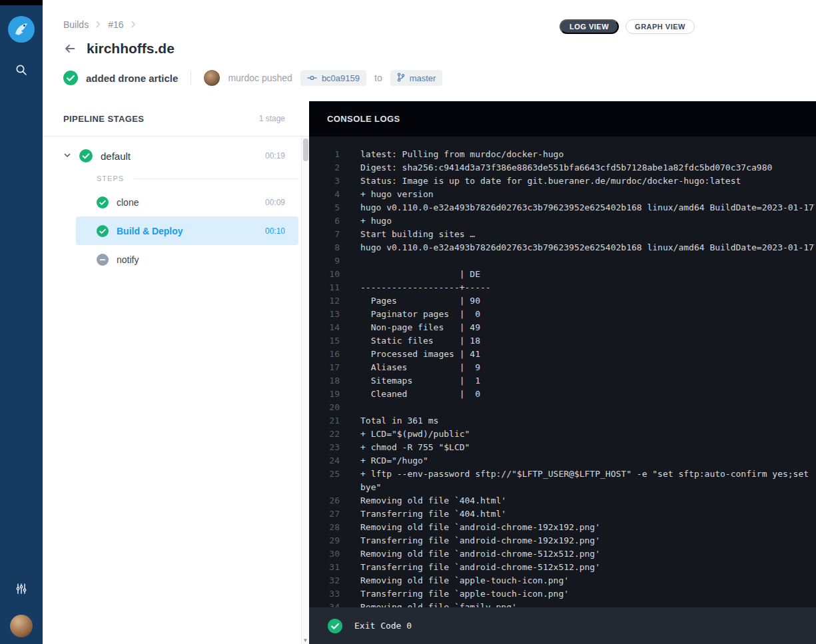 The image size is (816, 644). I want to click on log-line: 19 Cleaned | 0, so click(562, 394).